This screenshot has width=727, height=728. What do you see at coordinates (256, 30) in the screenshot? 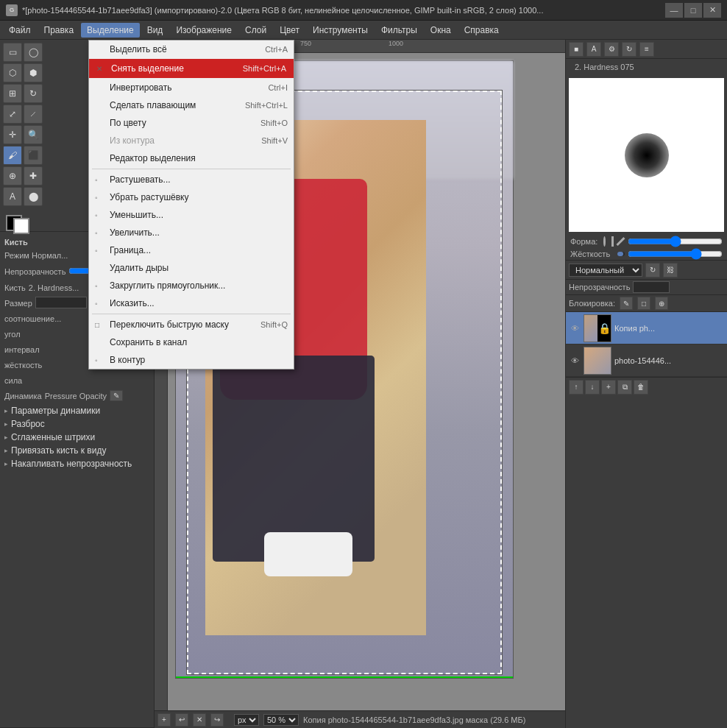
I see `menu-layer: Слой` at bounding box center [256, 30].